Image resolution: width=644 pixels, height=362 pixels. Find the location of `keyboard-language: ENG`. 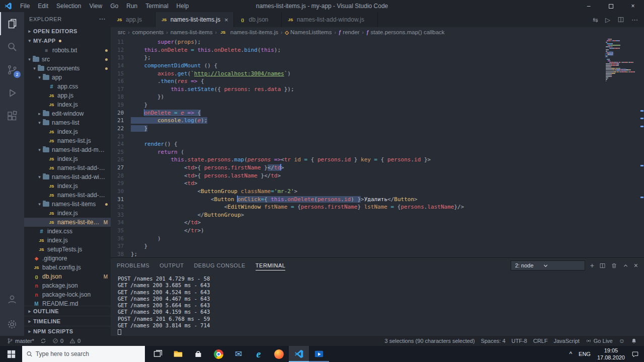

keyboard-language: ENG is located at coordinates (585, 354).